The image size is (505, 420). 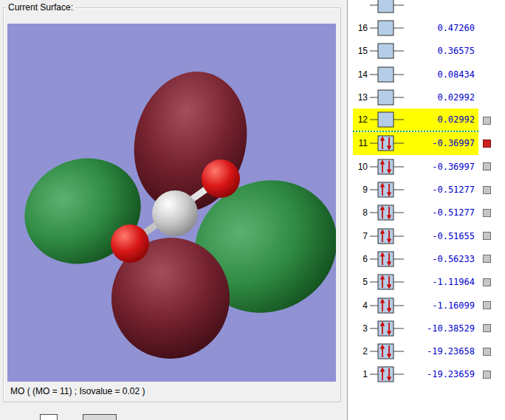 What do you see at coordinates (442, 120) in the screenshot?
I see `orbital-energy: 0.02992` at bounding box center [442, 120].